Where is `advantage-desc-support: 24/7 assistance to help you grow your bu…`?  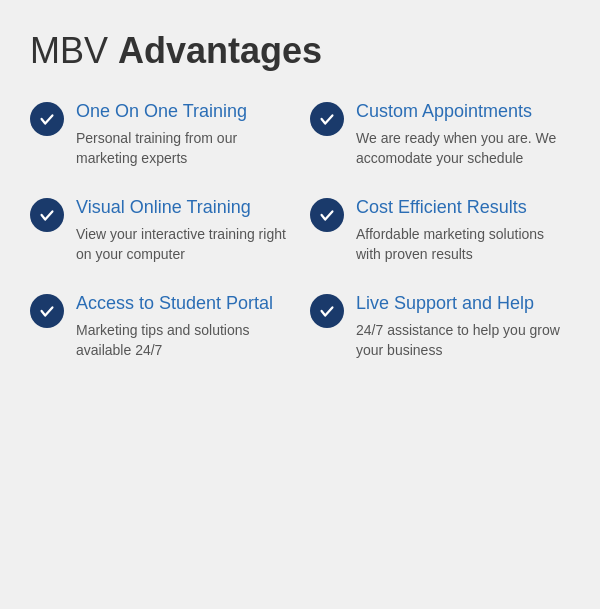 advantage-desc-support: 24/7 assistance to help you grow your bu… is located at coordinates (463, 340).